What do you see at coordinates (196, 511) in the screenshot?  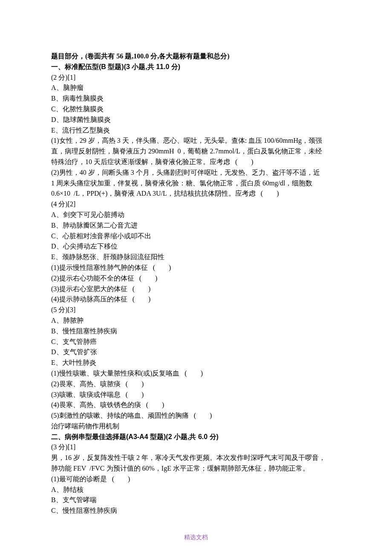 I see `s2-q1-option-c: C、慢性阻塞性肺疾病` at bounding box center [196, 511].